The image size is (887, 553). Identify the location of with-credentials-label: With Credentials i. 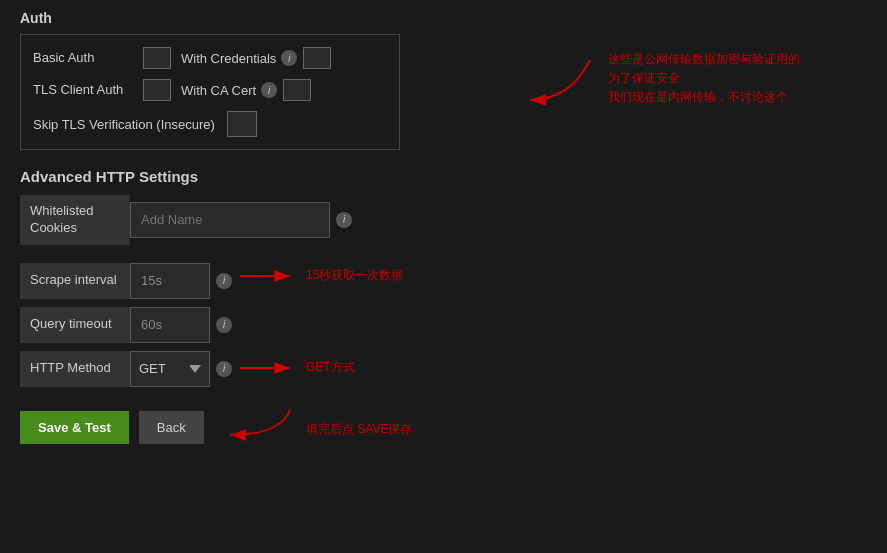
(239, 58).